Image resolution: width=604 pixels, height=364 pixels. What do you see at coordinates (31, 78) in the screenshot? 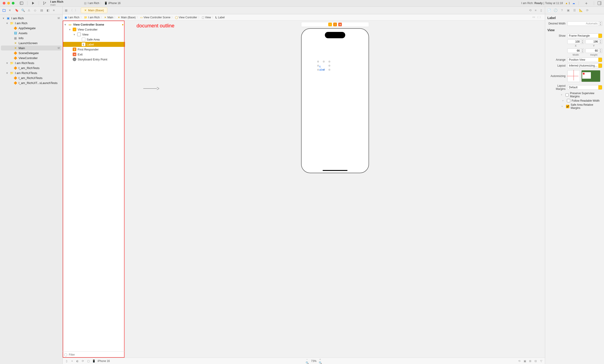
I see `file-row: 🔶I_am_RichUITests` at bounding box center [31, 78].